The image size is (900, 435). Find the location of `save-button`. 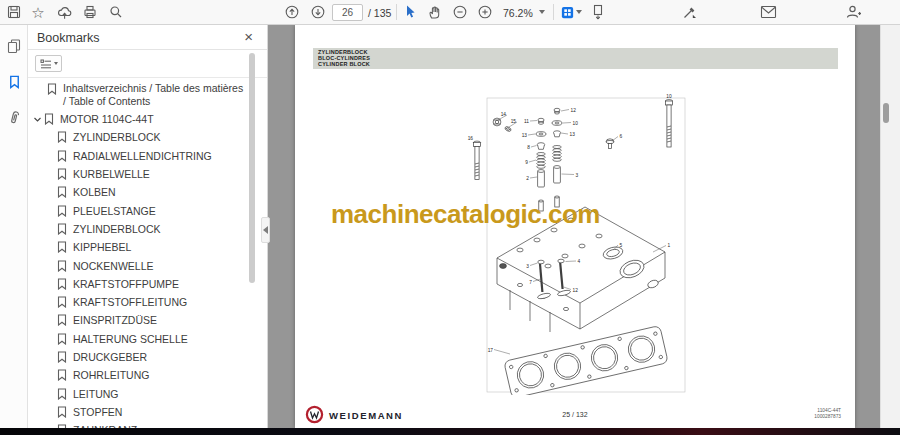

save-button is located at coordinates (14, 12).